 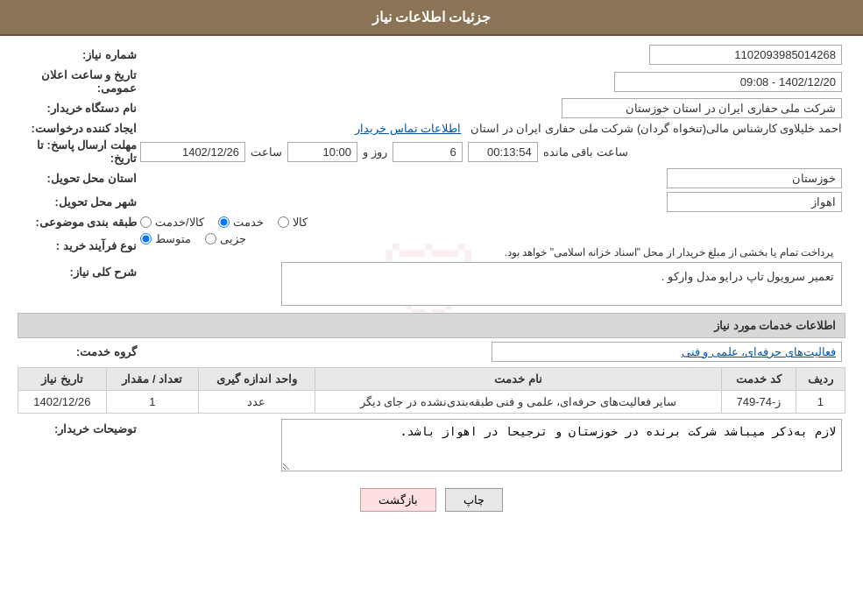 I want to click on shomara-niaz-row: شماره نیاز: 1102093985014268, so click(x=431, y=54).